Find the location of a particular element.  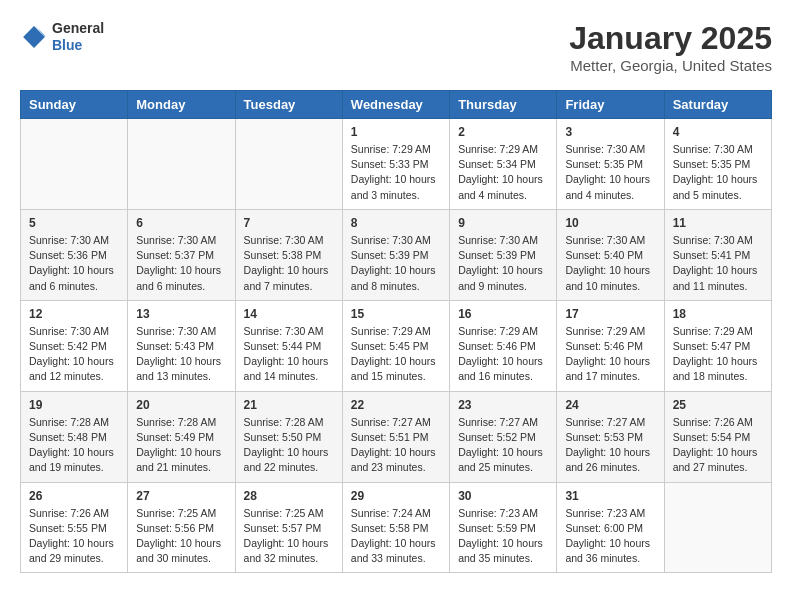

day-number: 24 is located at coordinates (610, 405).